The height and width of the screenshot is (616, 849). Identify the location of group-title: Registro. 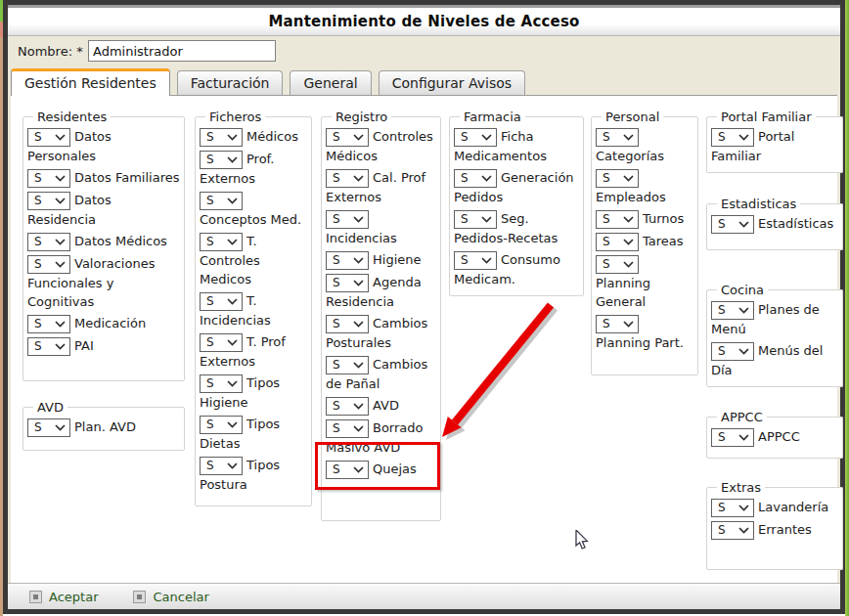
(362, 117).